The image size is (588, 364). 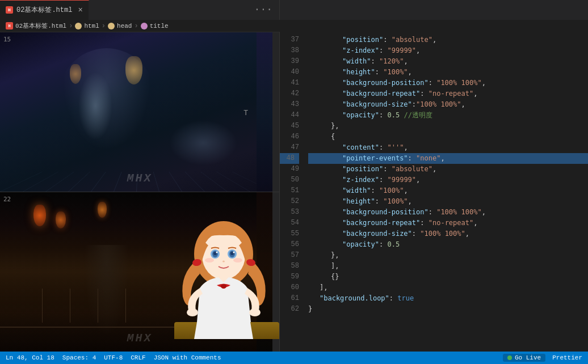 What do you see at coordinates (292, 192) in the screenshot?
I see `line-numbers: 37 38 39 40 41 42 43 44 45 46 47 48 49 5…` at bounding box center [292, 192].